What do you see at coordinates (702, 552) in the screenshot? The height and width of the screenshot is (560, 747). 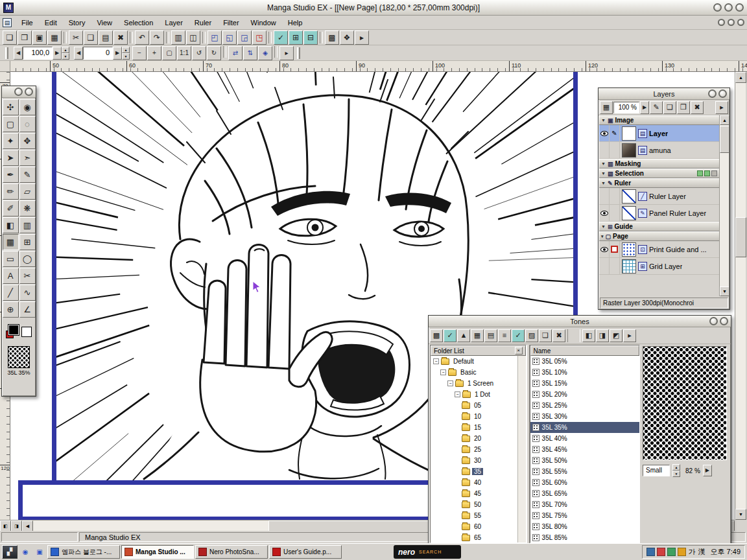 I see `ime-hanja-indicator: 漢` at bounding box center [702, 552].